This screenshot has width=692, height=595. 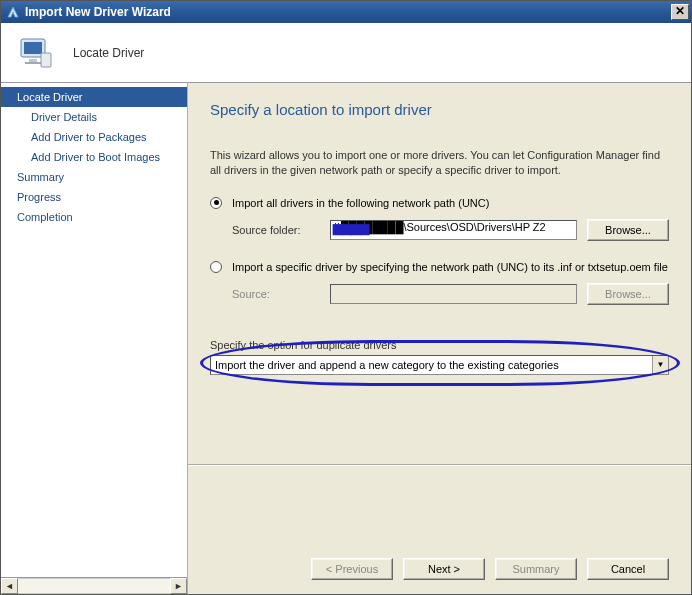 I want to click on intro-text: This wizard allows you to import one or …, so click(x=440, y=164).